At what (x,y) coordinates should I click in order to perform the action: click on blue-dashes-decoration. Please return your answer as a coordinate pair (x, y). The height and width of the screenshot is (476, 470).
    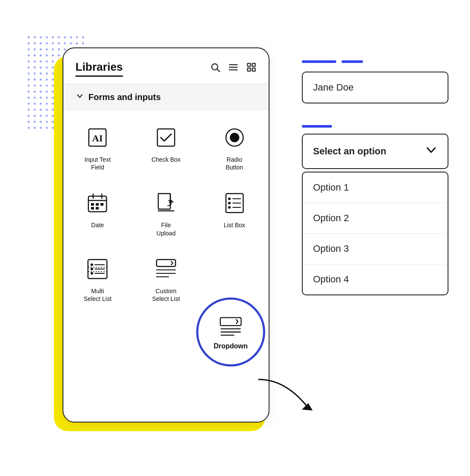
    Looking at the image, I should click on (379, 62).